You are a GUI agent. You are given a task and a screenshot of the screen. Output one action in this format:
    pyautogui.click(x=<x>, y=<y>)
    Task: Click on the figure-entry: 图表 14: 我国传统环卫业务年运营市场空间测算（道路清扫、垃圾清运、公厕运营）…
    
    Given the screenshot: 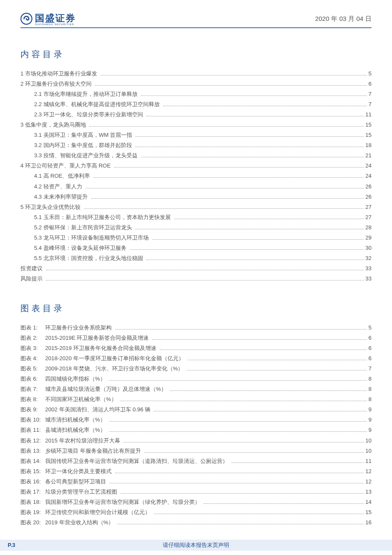 What is the action you would take?
    pyautogui.click(x=196, y=461)
    